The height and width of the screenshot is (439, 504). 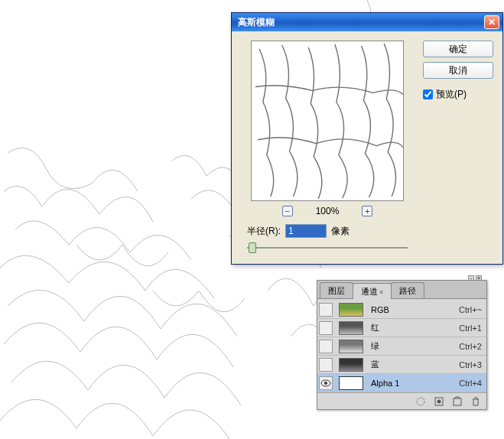 I want to click on channel-name: 红, so click(x=411, y=327).